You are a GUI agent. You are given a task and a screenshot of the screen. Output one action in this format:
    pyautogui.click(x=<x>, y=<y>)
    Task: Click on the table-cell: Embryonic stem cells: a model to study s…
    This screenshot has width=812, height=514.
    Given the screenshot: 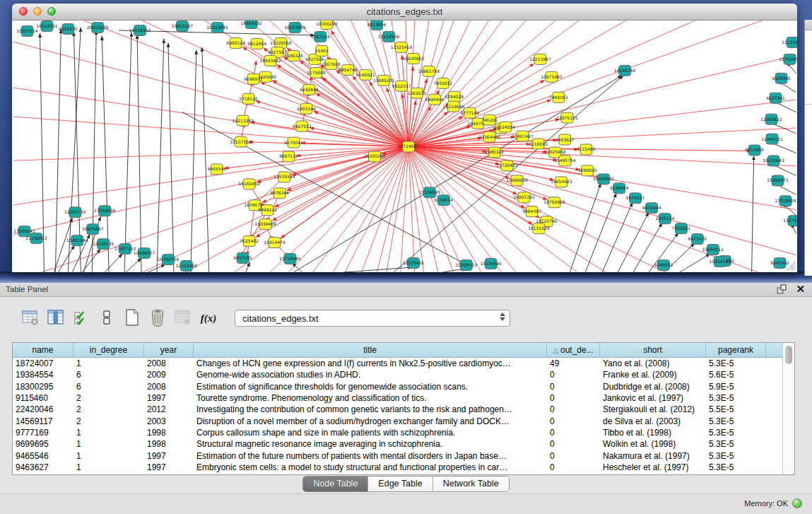 What is the action you would take?
    pyautogui.click(x=370, y=467)
    